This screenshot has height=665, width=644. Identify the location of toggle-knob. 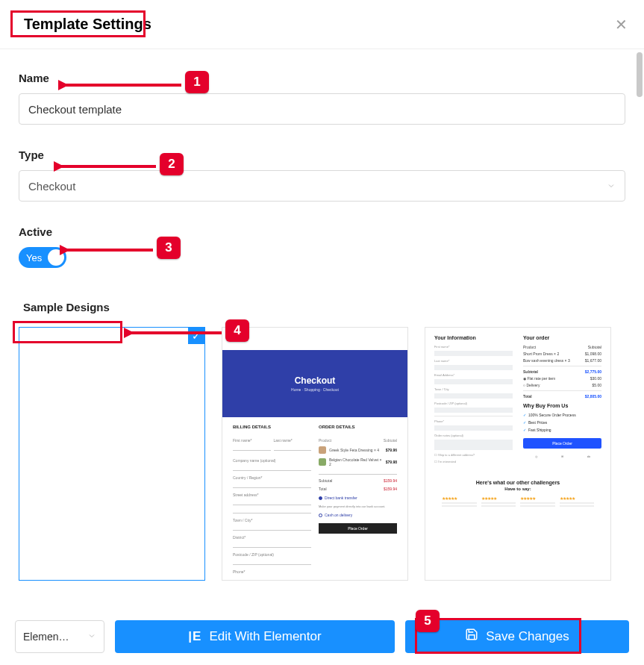
(56, 257).